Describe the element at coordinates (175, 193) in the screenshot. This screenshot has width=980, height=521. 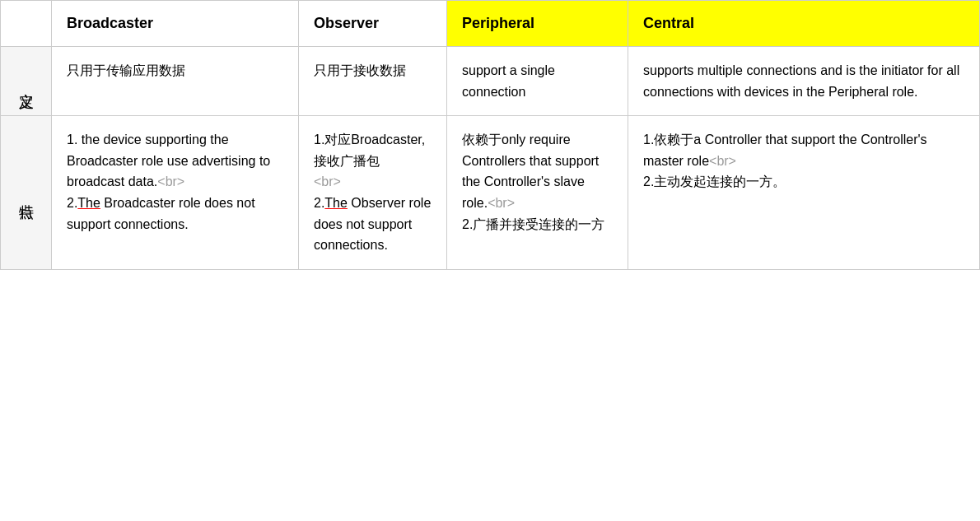
I see `broadcaster-features: 1. the device supporting the Broadcaster…` at that location.